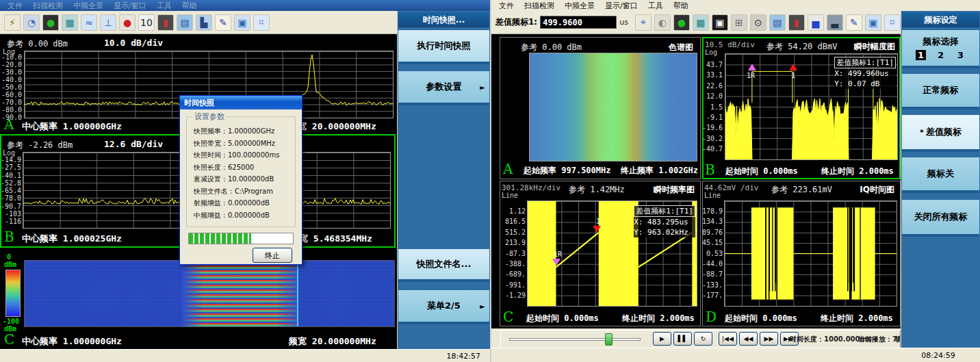 Image resolution: width=980 pixels, height=362 pixels. I want to click on y-tick: -116, so click(13, 222).